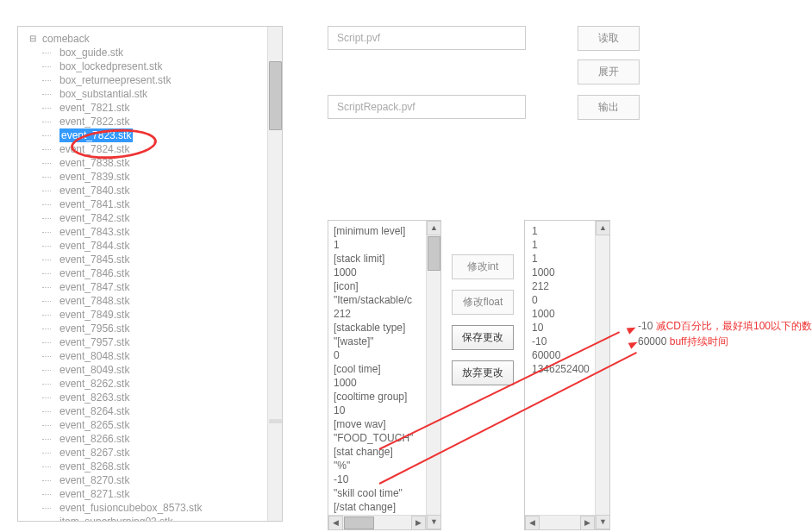 The width and height of the screenshot is (812, 532). What do you see at coordinates (171, 370) in the screenshot?
I see `tree-item: event_8049.stk` at bounding box center [171, 370].